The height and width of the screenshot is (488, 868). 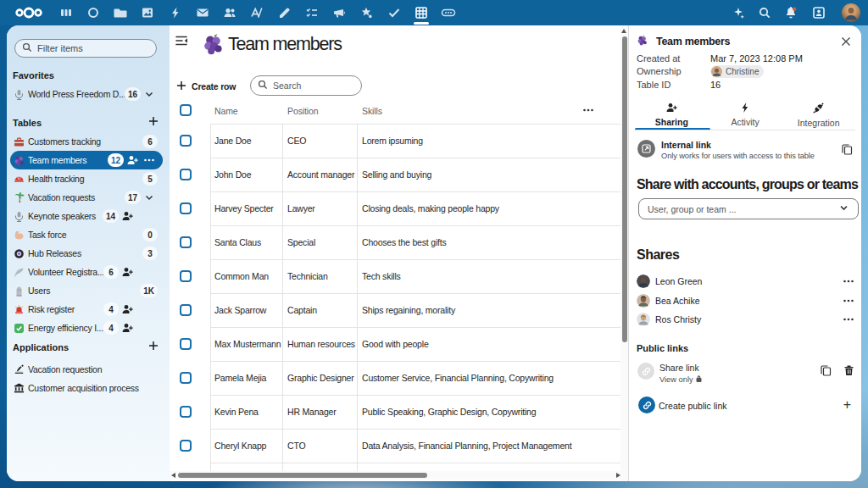 What do you see at coordinates (86, 272) in the screenshot?
I see `sidebar-item-volunteer-registra: Volunteer Registra...6` at bounding box center [86, 272].